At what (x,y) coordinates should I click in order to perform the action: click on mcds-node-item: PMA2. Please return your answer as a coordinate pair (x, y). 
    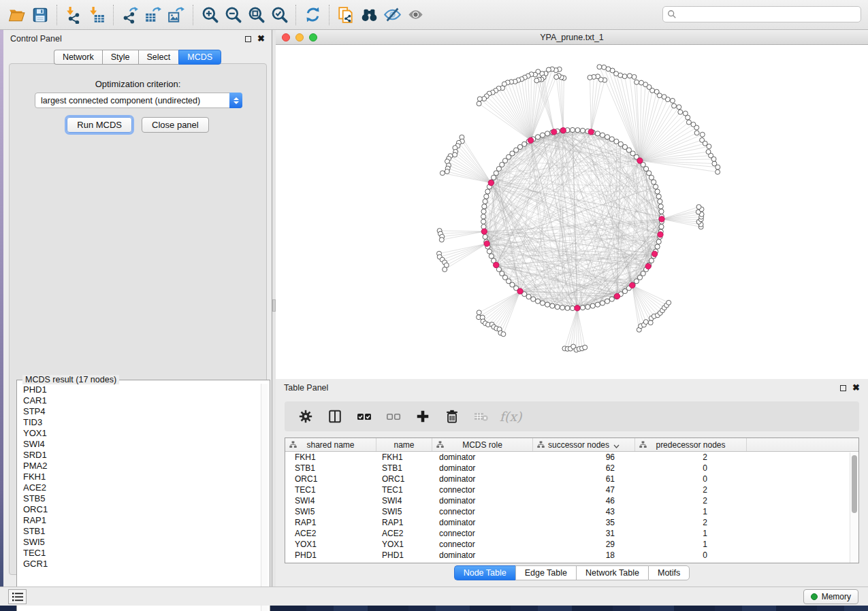
    Looking at the image, I should click on (142, 466).